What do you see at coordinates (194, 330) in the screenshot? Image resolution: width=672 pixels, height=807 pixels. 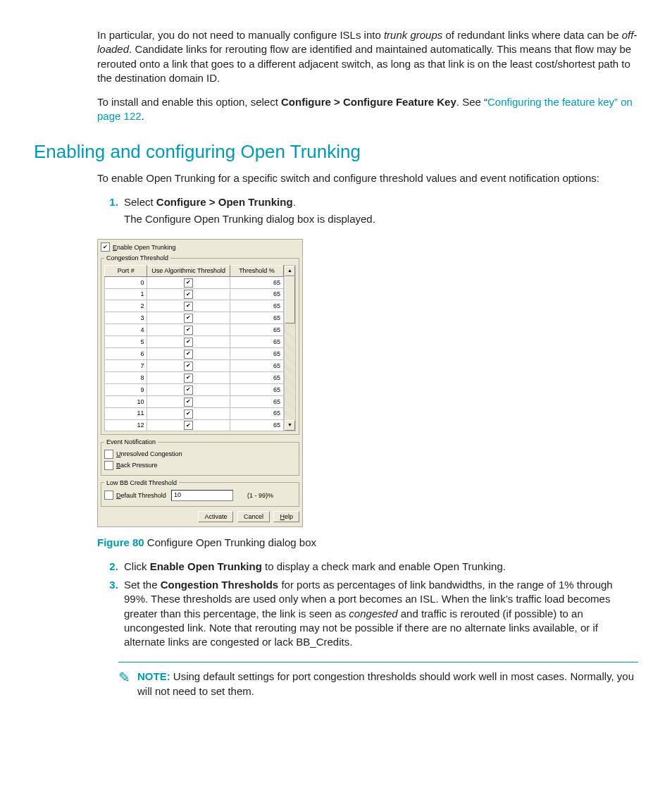 I see `table-row: 465` at bounding box center [194, 330].